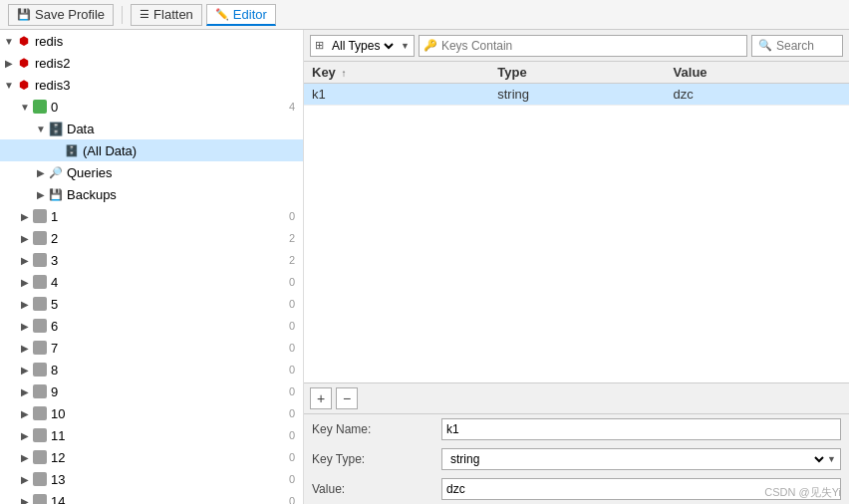  I want to click on keys-contain-wrapper: 🔑, so click(583, 46).